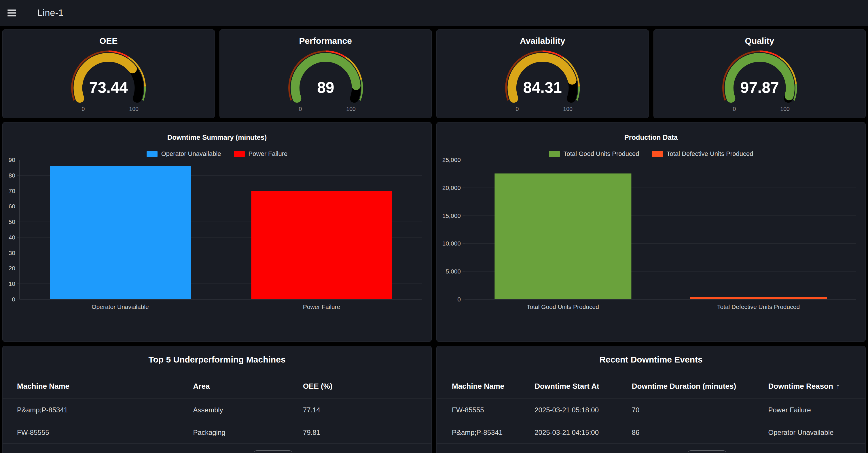 This screenshot has height=453, width=868. I want to click on x-axis-label: Total Defective Units Produced, so click(758, 307).